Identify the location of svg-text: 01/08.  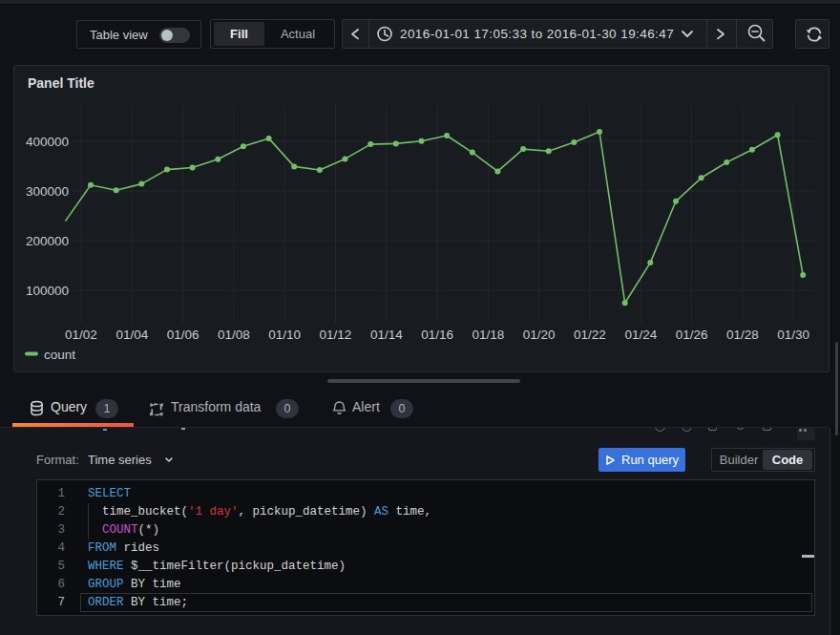
(234, 334).